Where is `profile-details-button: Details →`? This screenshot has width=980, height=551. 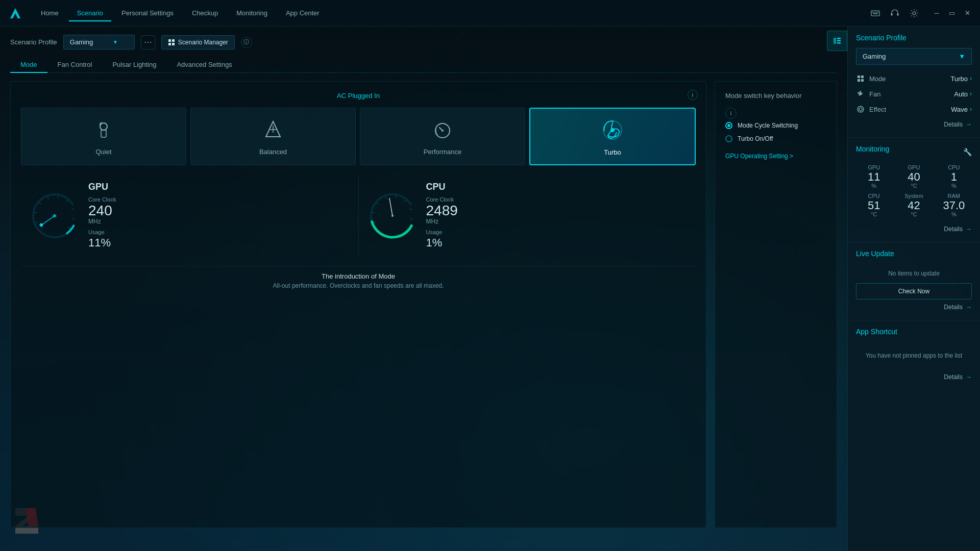 profile-details-button: Details → is located at coordinates (914, 123).